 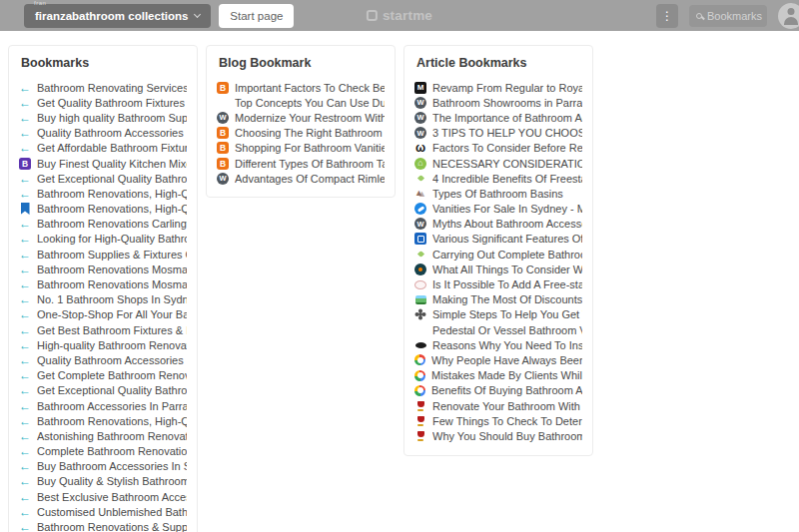 I want to click on bookmark-link: Pedestal Or Vessel Bathroom Vanit..., so click(x=498, y=329).